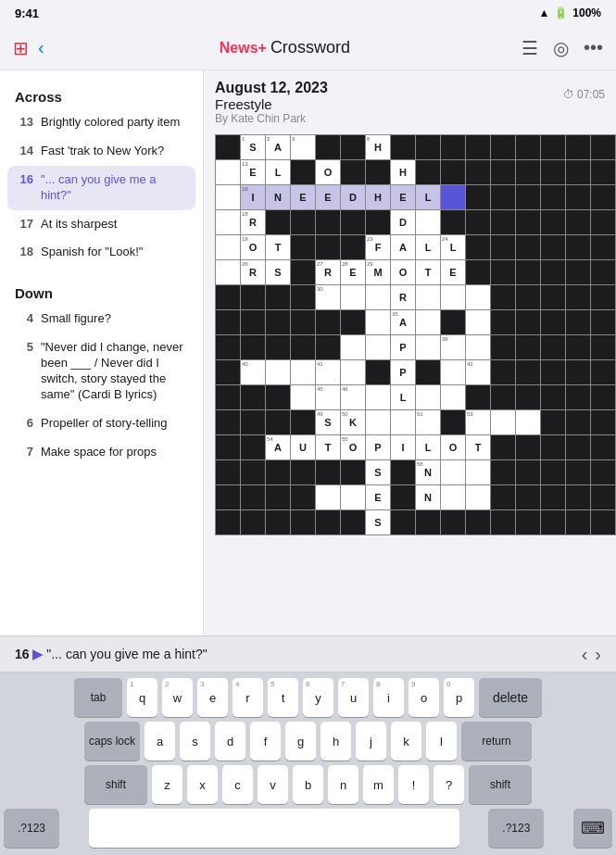 The height and width of the screenshot is (855, 616). Describe the element at coordinates (428, 422) in the screenshot. I see `grid-cell: 51` at that location.